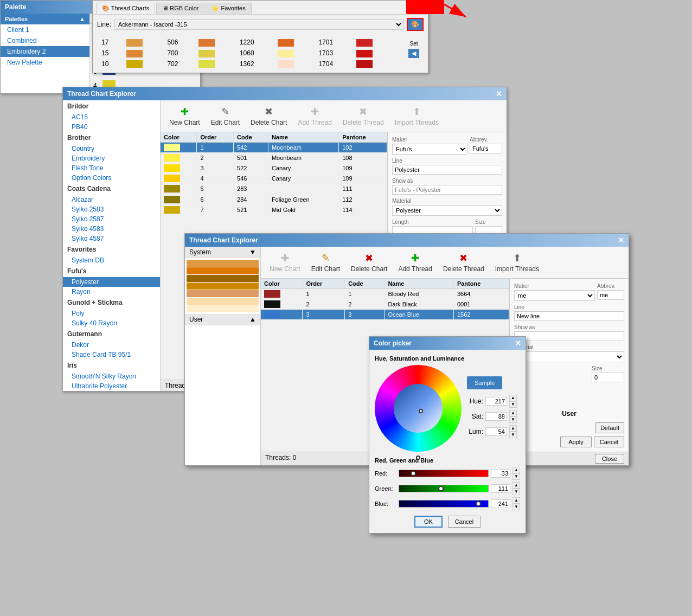  Describe the element at coordinates (516, 492) in the screenshot. I see `green-down: ▼` at that location.